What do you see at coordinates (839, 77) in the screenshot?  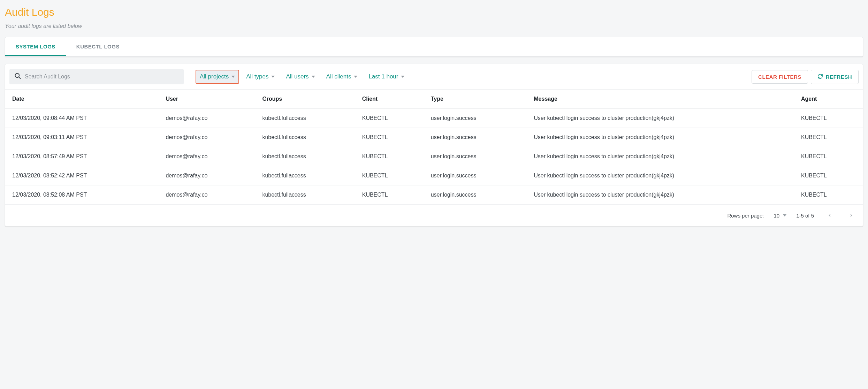 I see `refresh-label: REFRESH` at bounding box center [839, 77].